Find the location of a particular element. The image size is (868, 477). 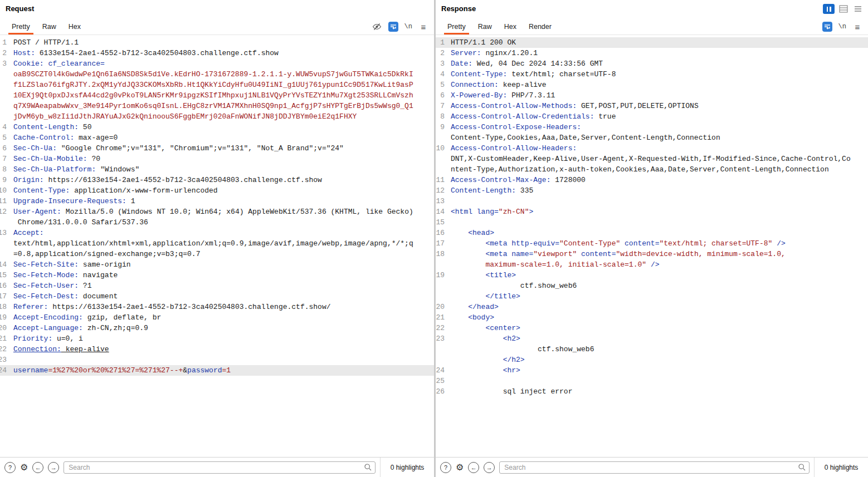

menu-icon is located at coordinates (858, 9).